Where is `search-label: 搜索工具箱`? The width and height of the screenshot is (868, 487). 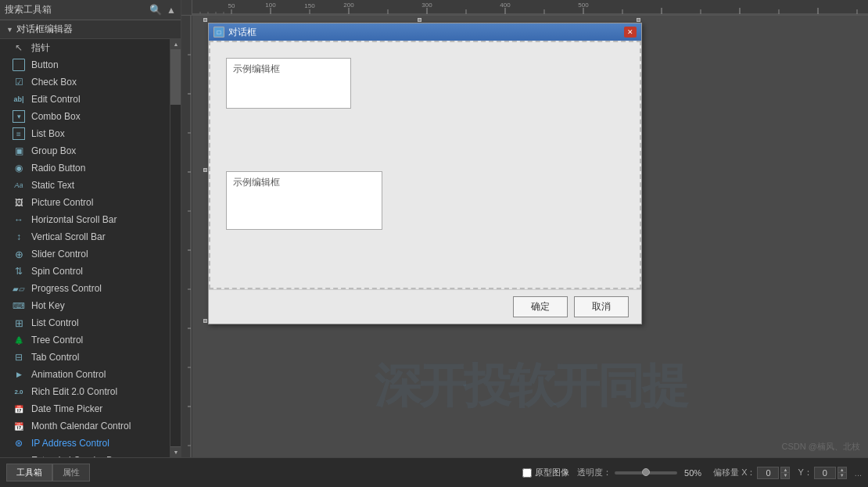 search-label: 搜索工具箱 is located at coordinates (28, 9).